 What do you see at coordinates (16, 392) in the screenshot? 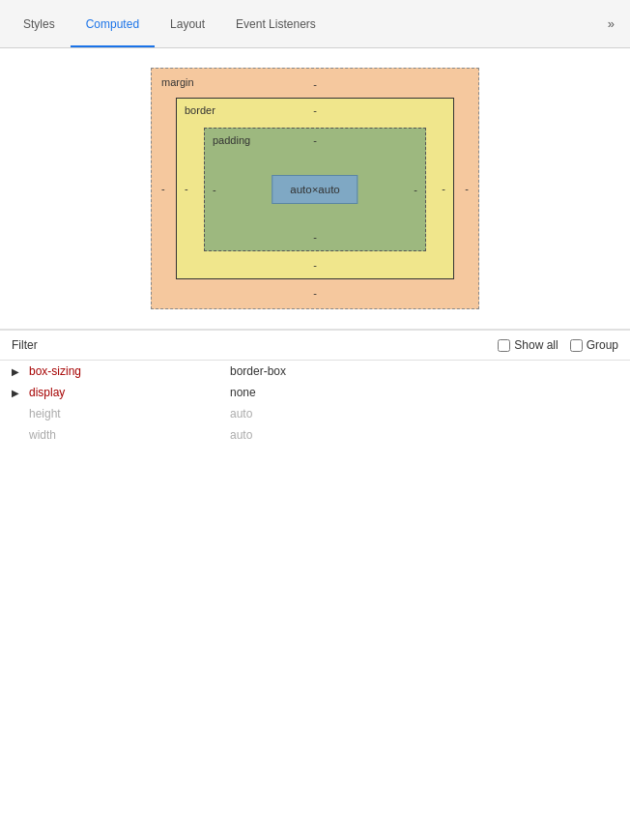
I see `expand-icon-display: ▶` at bounding box center [16, 392].